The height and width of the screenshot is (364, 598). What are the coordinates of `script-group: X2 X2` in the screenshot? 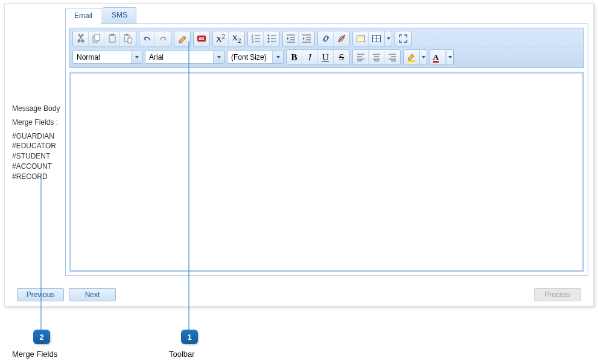 It's located at (229, 39).